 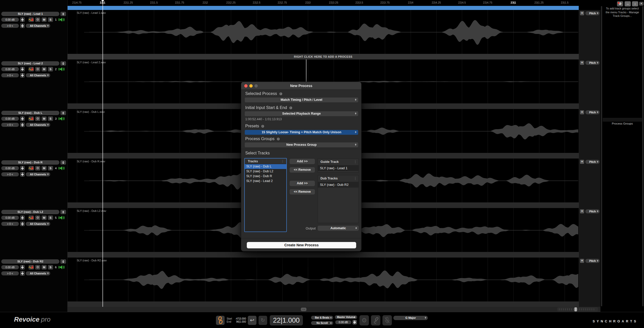 What do you see at coordinates (343, 322) in the screenshot?
I see `master-volume-value: 0.00 dB` at bounding box center [343, 322].